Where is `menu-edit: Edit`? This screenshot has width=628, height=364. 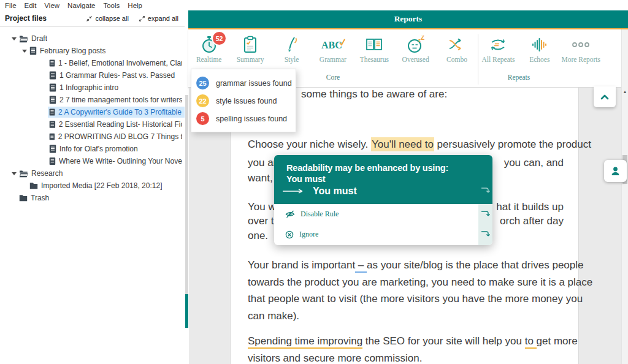 menu-edit: Edit is located at coordinates (31, 6).